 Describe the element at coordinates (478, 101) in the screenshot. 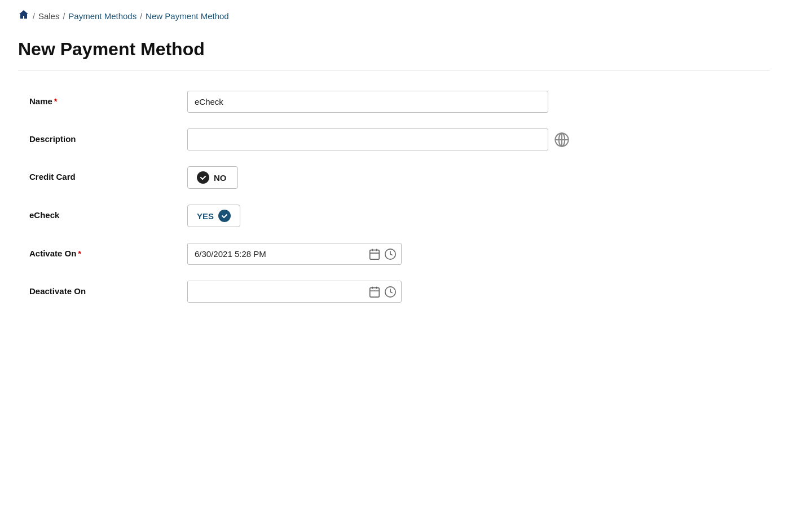

I see `name-control-area` at that location.